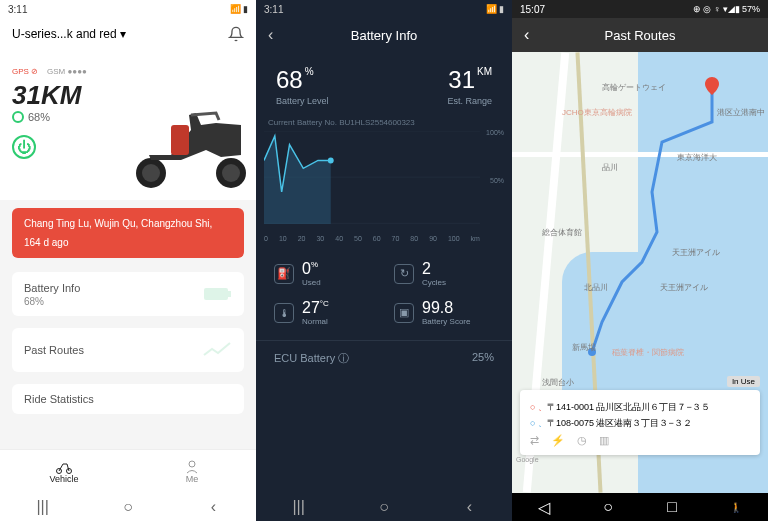  Describe the element at coordinates (384, 358) in the screenshot. I see `ecu-row: ECU Battery ⓘ 25%` at that location.